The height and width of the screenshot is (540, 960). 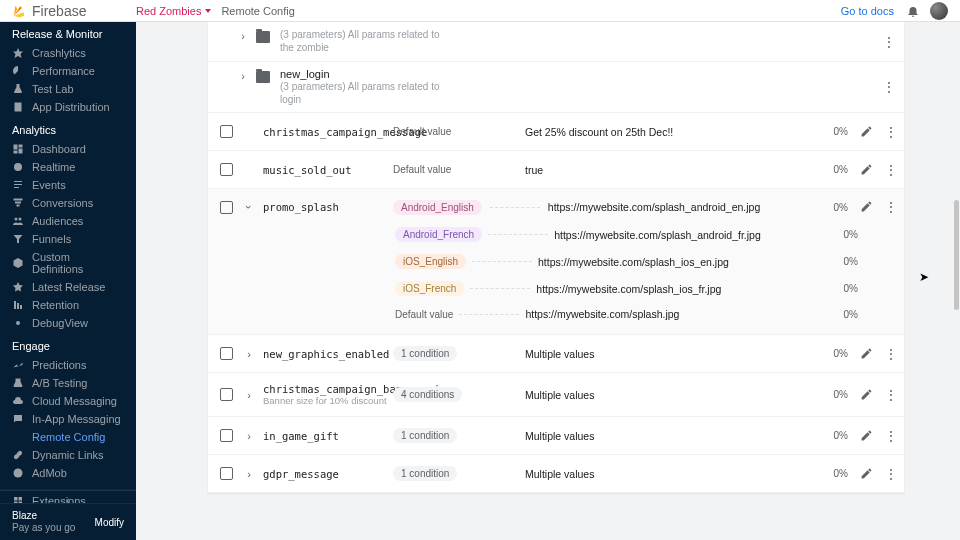 I want to click on remote-config-icon, so click(x=18, y=437).